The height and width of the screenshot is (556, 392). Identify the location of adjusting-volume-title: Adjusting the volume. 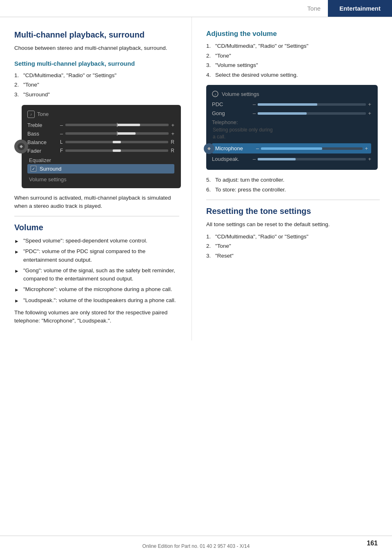
(293, 34).